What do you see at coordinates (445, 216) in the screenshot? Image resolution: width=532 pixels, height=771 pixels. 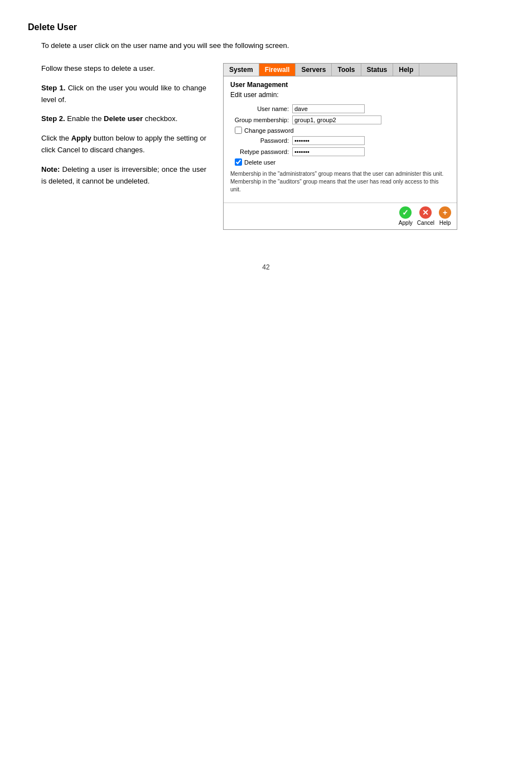 I see `help-button: + Help` at bounding box center [445, 216].